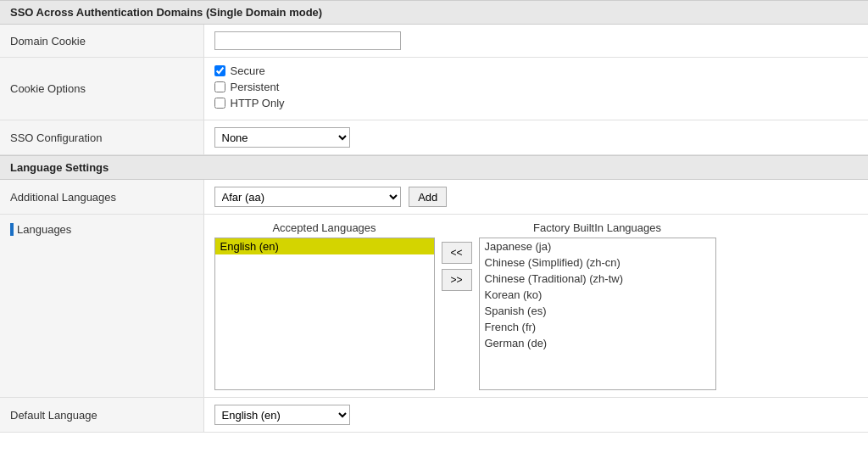 Image resolution: width=868 pixels, height=464 pixels. Describe the element at coordinates (325, 246) in the screenshot. I see `accepted-languages-inner: English (en)` at that location.